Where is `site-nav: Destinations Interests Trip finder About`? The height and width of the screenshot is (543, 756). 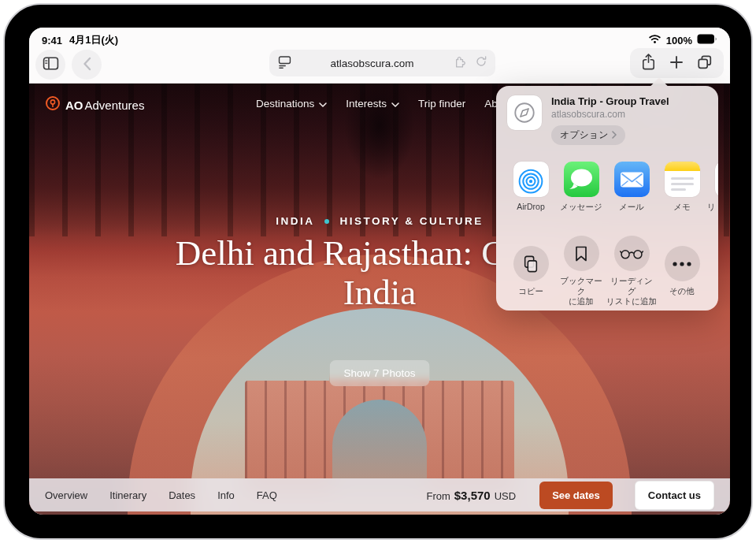 site-nav: Destinations Interests Trip finder About is located at coordinates (384, 104).